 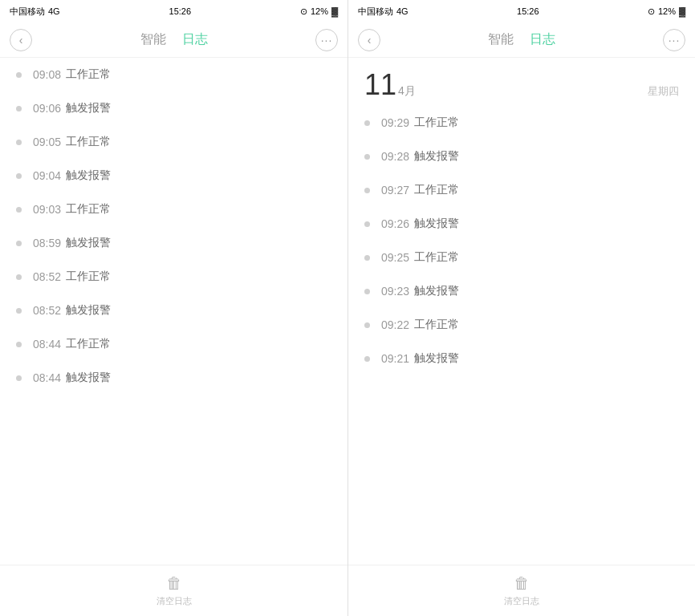 I want to click on tab-log-right: 日志, so click(x=543, y=40).